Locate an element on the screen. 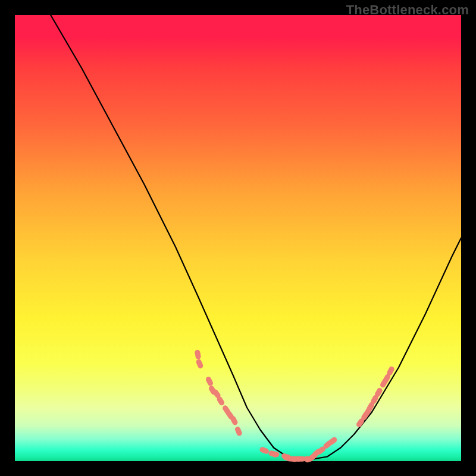 The height and width of the screenshot is (476, 476). watermark-label: TheBottleneck.com is located at coordinates (408, 10).